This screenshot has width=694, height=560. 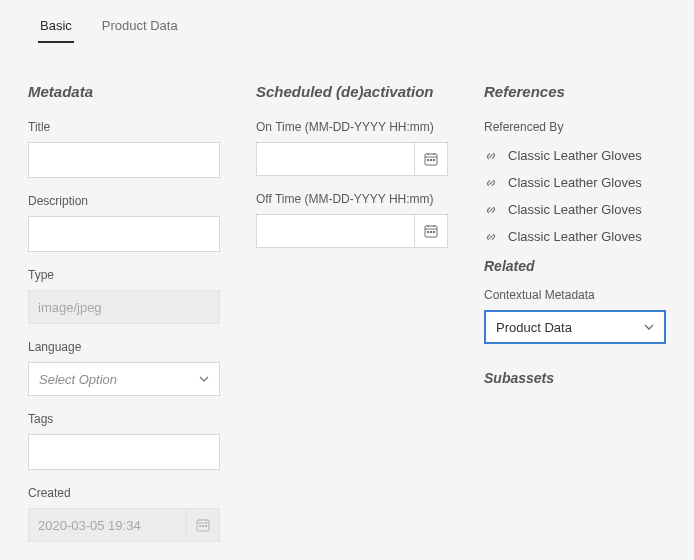 What do you see at coordinates (124, 347) in the screenshot?
I see `language-label: Language` at bounding box center [124, 347].